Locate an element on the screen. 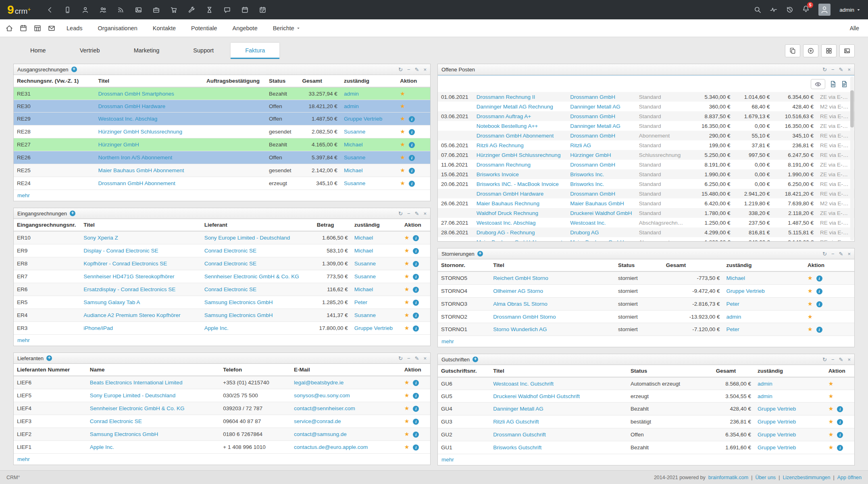 This screenshot has width=868, height=484. table-row: GU6Westcoast Inc. GutschriftAutomatisch … is located at coordinates (646, 384).